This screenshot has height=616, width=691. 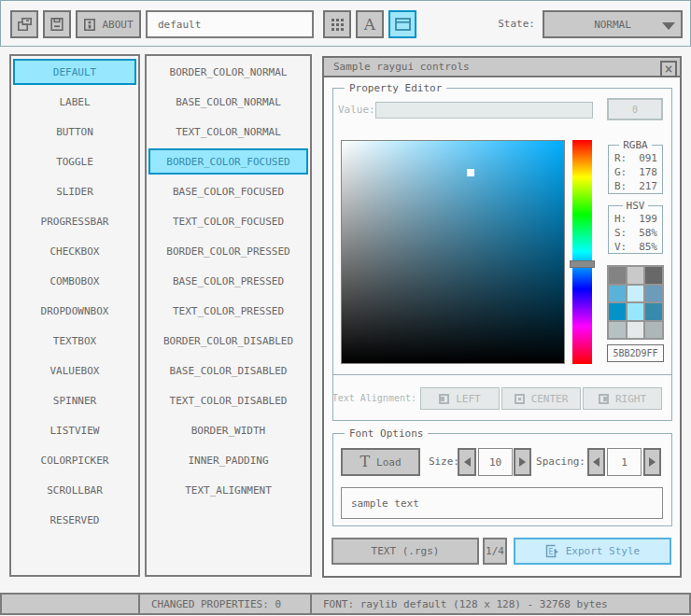 I want to click on h-value: 199, so click(x=648, y=218).